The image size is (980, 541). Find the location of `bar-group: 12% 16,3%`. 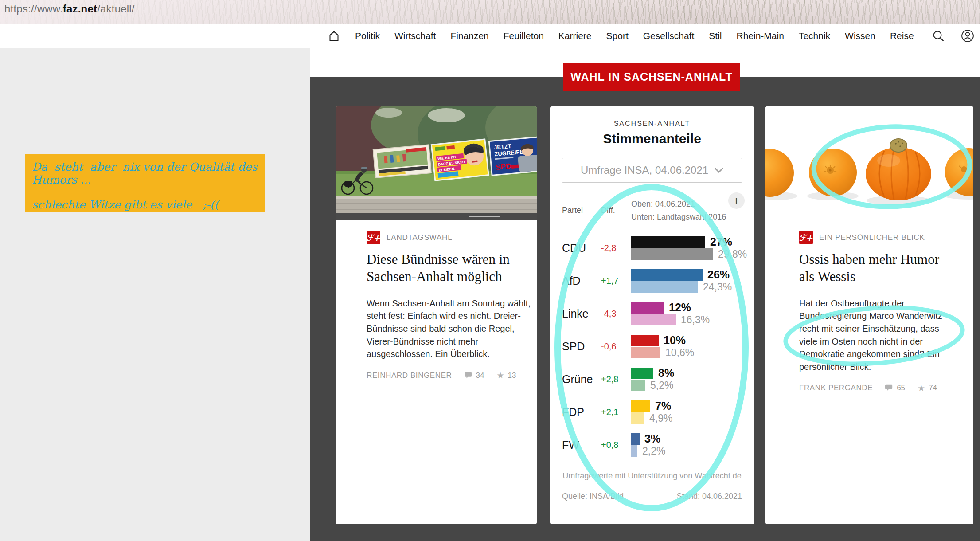

bar-group: 12% 16,3% is located at coordinates (687, 314).